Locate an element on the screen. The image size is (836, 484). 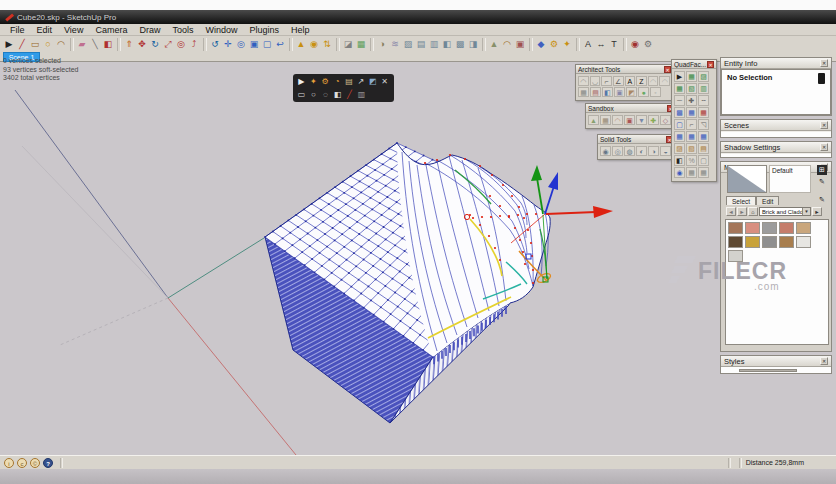
previous-view-icon: ↩ is located at coordinates (280, 44).